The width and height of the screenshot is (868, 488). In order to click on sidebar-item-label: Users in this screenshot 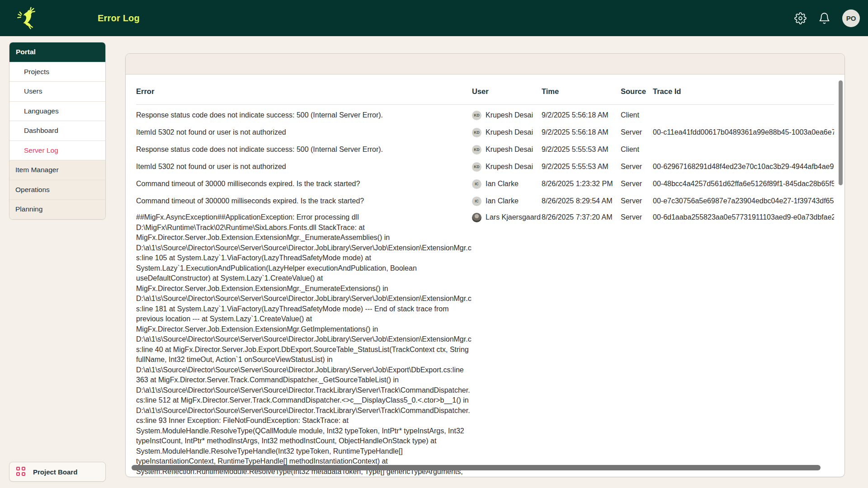, I will do `click(33, 91)`.